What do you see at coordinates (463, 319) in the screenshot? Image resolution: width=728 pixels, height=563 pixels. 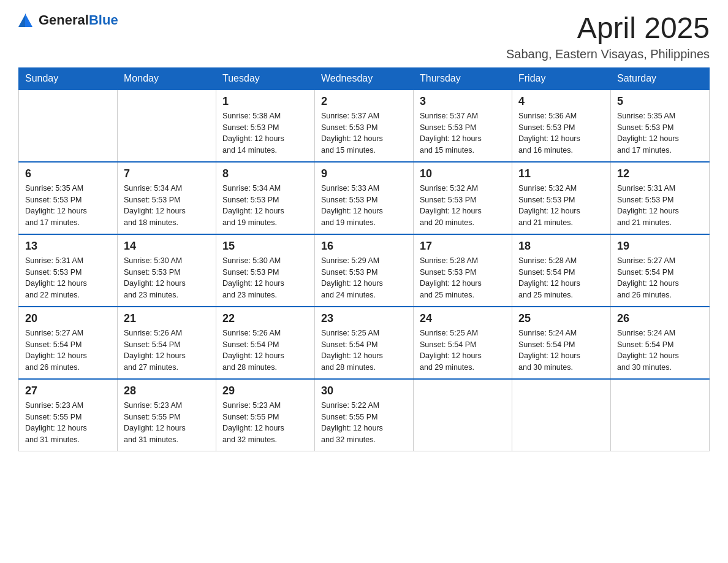 I see `day-number: 24` at bounding box center [463, 319].